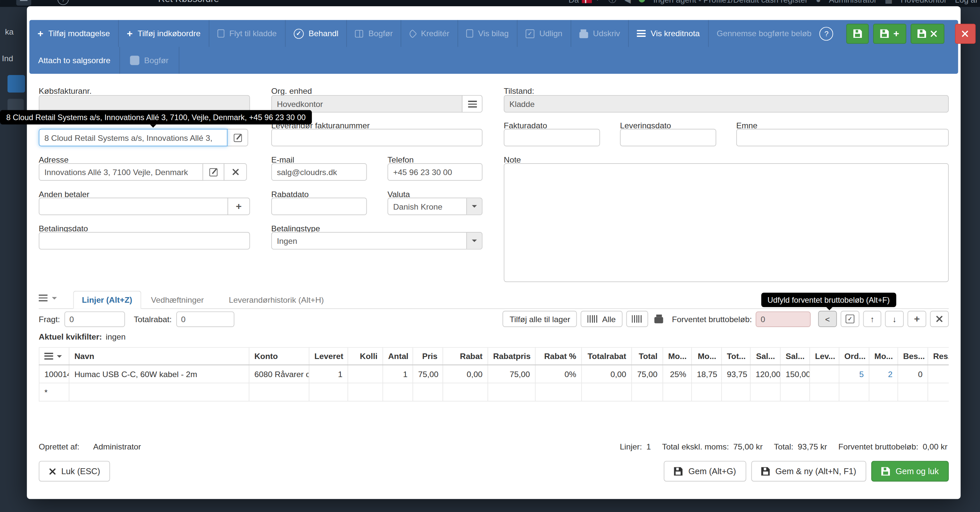 The width and height of the screenshot is (980, 512). What do you see at coordinates (938, 356) in the screenshot?
I see `column-header: Res...` at bounding box center [938, 356].